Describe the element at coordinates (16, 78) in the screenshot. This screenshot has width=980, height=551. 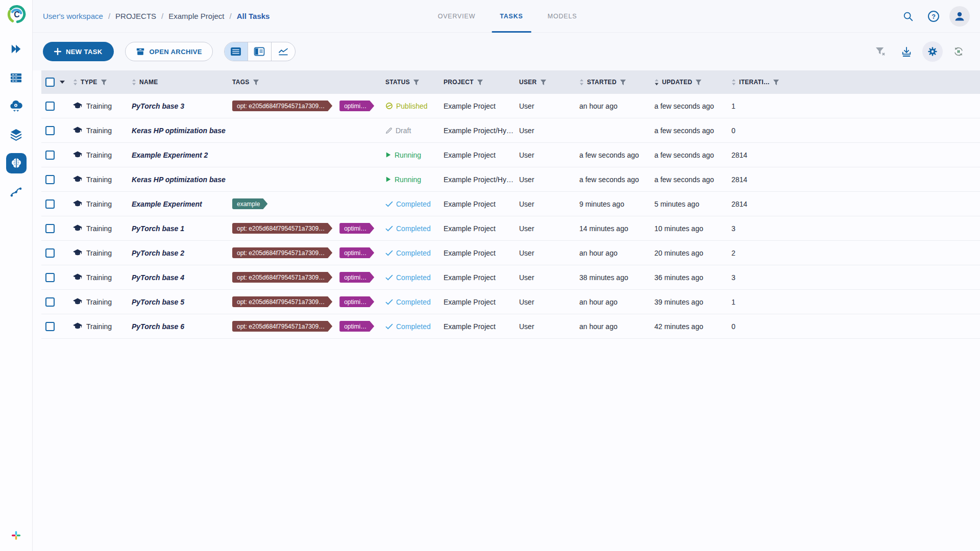
I see `sidebar-item-queues` at that location.